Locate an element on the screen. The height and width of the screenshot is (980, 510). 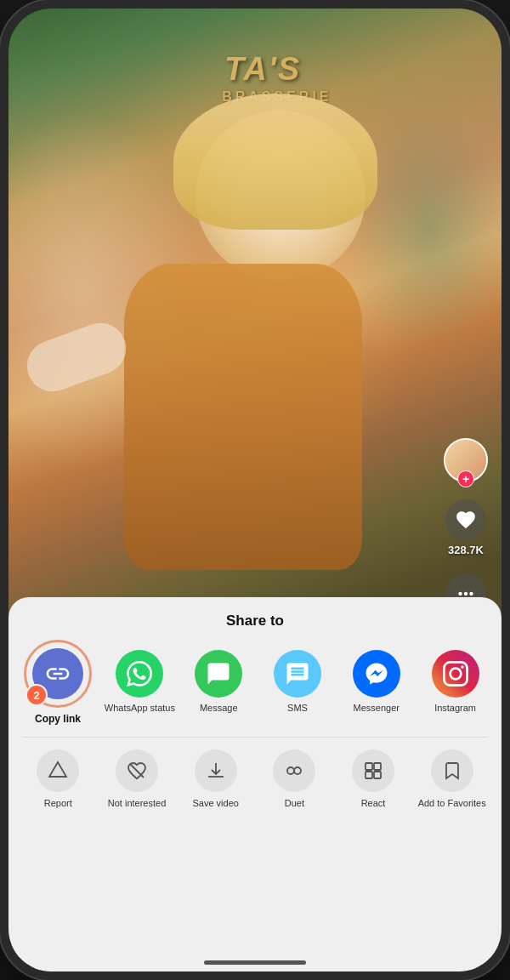
duet-button: Duet is located at coordinates (294, 779).